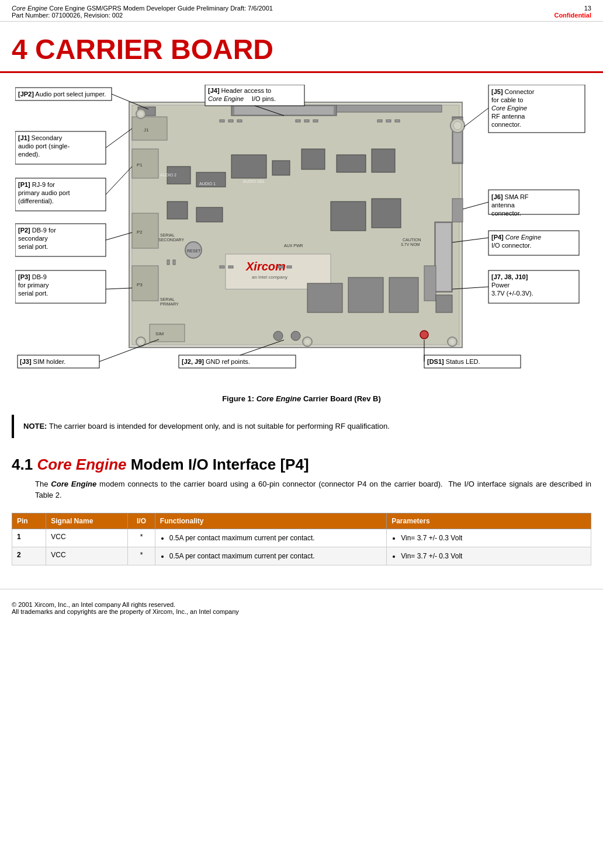  Describe the element at coordinates (40, 138) in the screenshot. I see `svg-text: [J1] Secondary` at that location.